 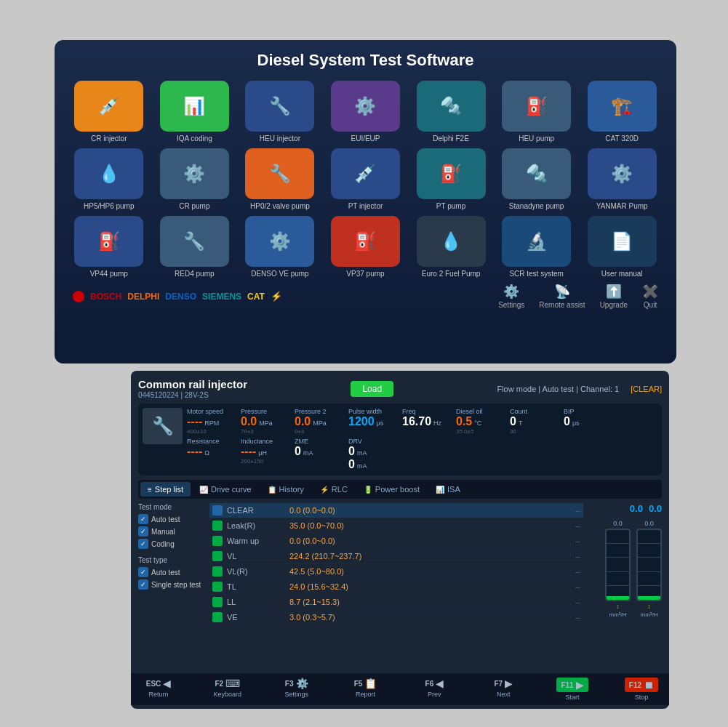 I want to click on func-key-f2: F2 ⌨ Keyboard, so click(x=228, y=689).